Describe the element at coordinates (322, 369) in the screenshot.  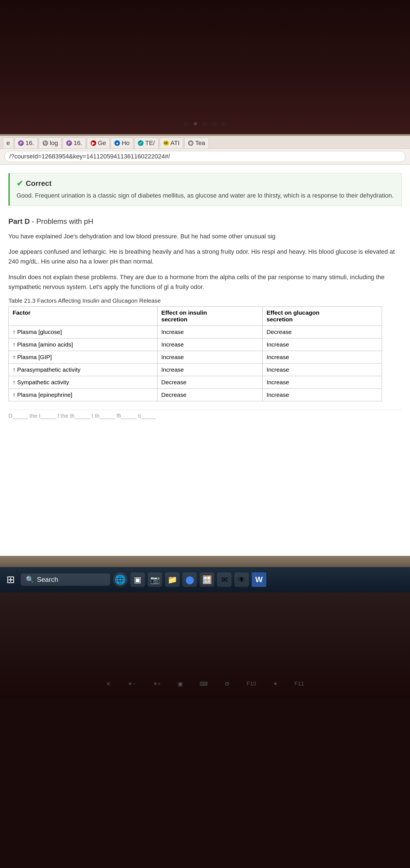
I see `cell-glucagon-3: Increase` at that location.